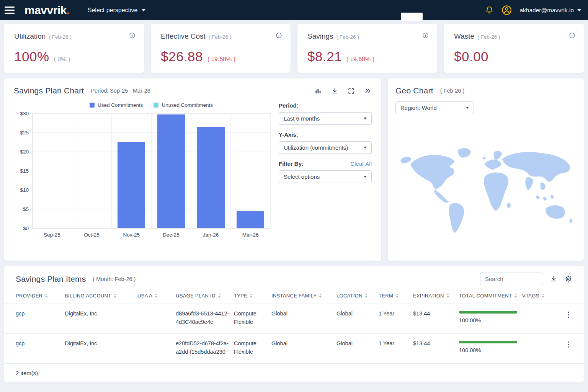 The image size is (588, 392). I want to click on kpi-card-effective-cost: Effective Cost( Feb-26 ) $26.88( ↓9.68% …, so click(220, 48).